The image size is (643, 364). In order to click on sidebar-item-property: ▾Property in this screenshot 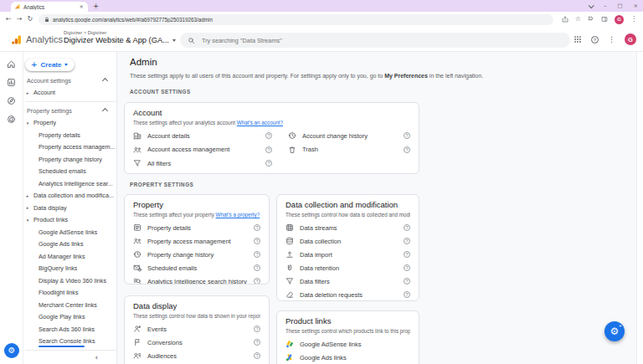, I will do `click(70, 124)`.